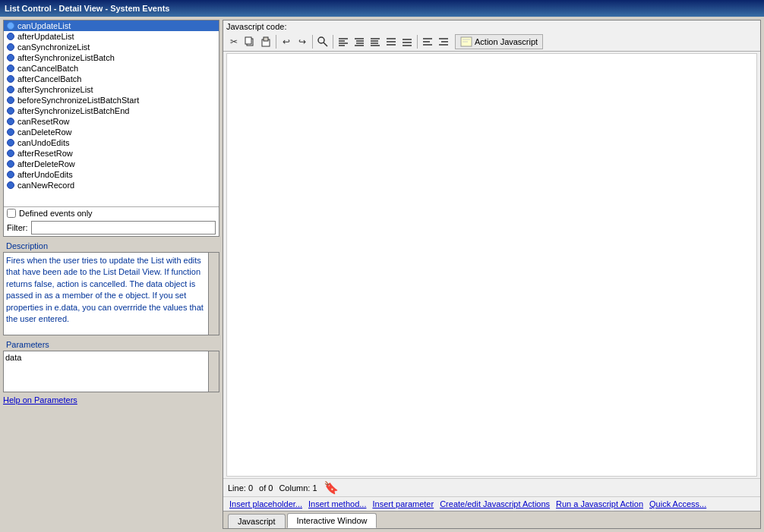  I want to click on parameters-label: Parameters, so click(111, 345).